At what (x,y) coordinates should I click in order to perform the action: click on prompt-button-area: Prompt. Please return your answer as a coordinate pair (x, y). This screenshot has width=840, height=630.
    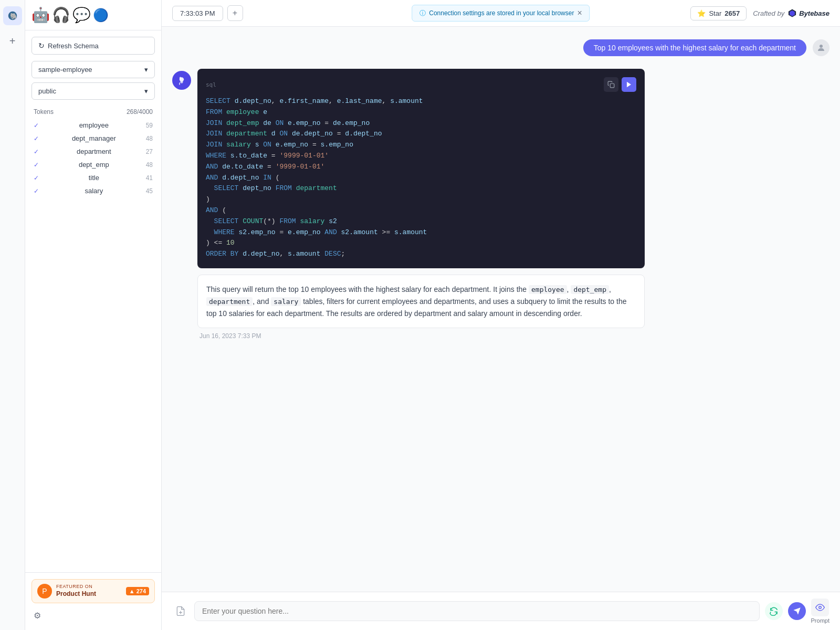
    Looking at the image, I should click on (820, 611).